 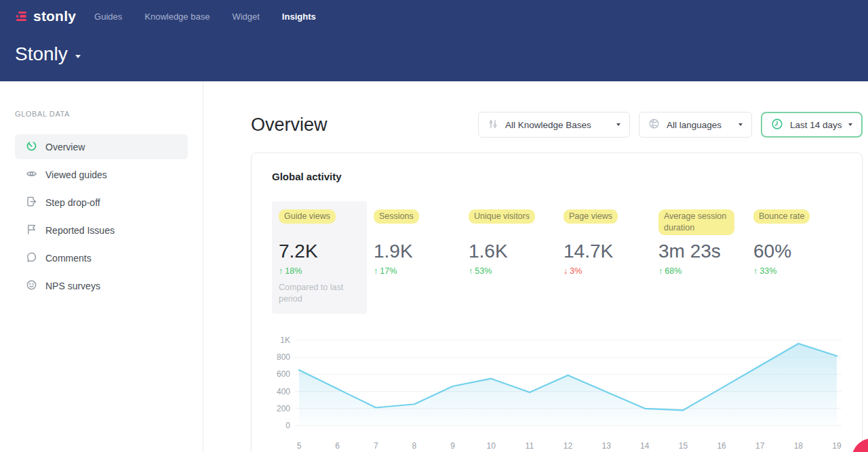 I want to click on metric-page-views: Page views 14.7K ↓3%, so click(x=604, y=239).